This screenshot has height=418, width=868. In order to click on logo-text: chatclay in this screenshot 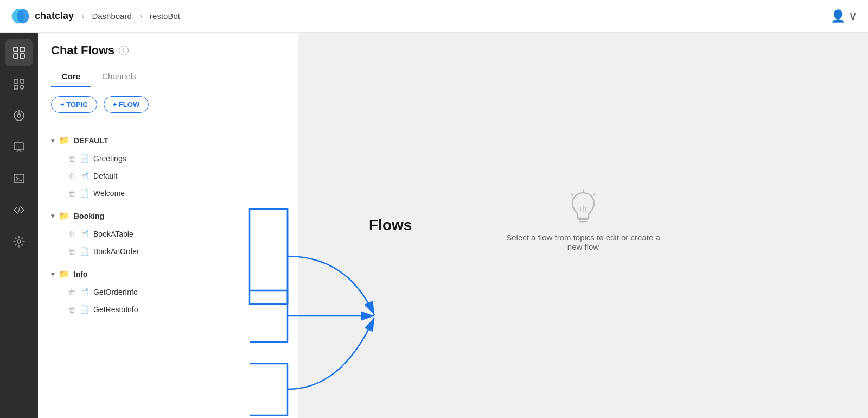, I will do `click(54, 16)`.